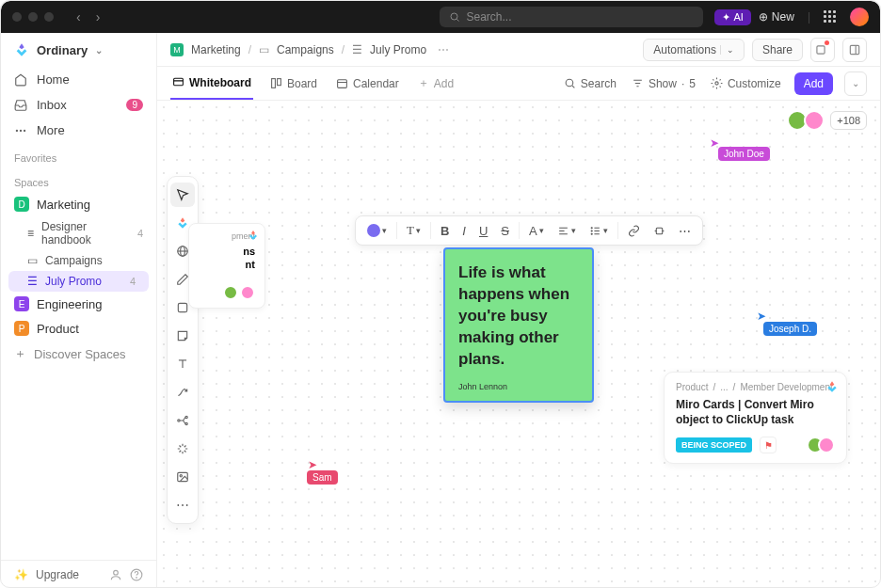 This screenshot has height=588, width=881. Describe the element at coordinates (571, 17) in the screenshot. I see `global-search: Search...` at that location.